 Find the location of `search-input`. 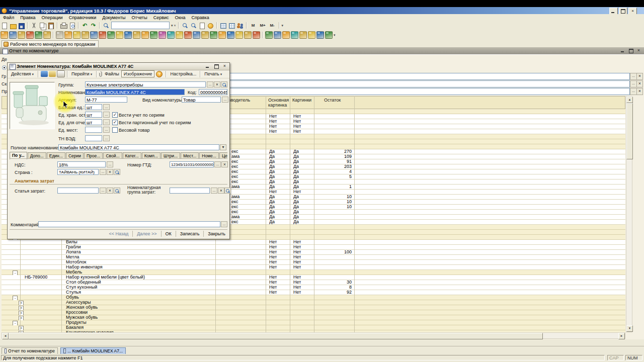

search-input is located at coordinates (140, 25).